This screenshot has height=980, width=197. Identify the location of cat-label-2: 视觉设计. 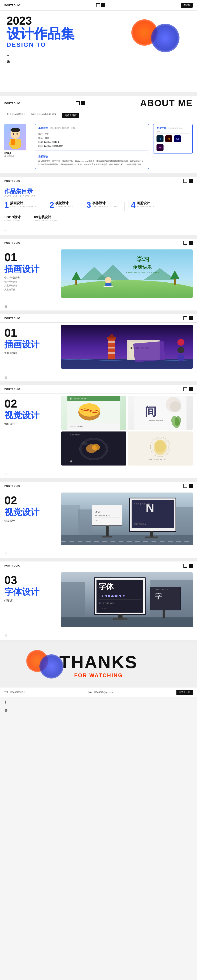
(65, 203).